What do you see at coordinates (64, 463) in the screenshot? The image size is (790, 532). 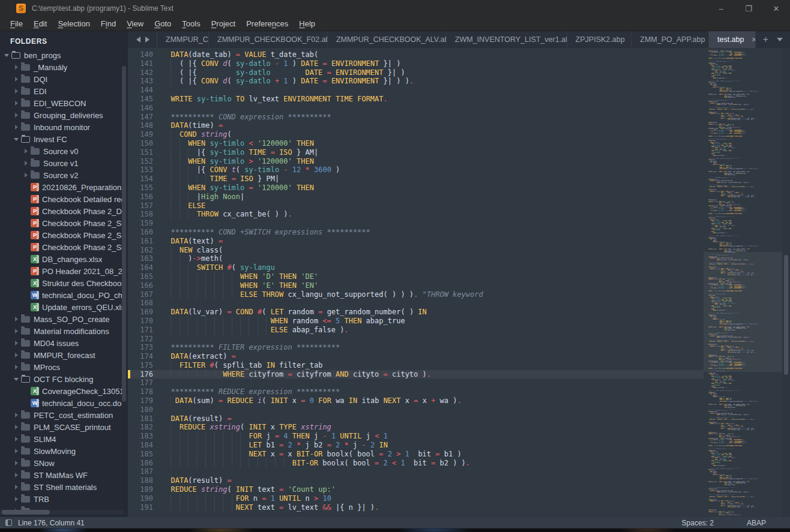 I see `tree-folder: SNow` at bounding box center [64, 463].